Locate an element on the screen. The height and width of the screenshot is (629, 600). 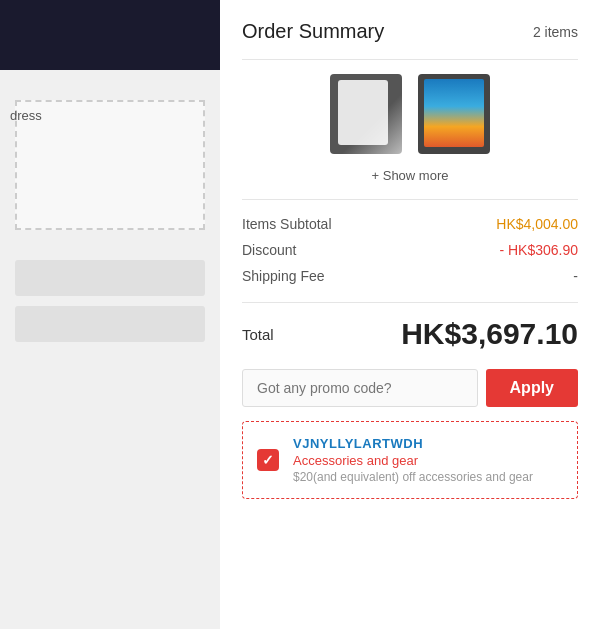
left-bottom-bar is located at coordinates (110, 278).